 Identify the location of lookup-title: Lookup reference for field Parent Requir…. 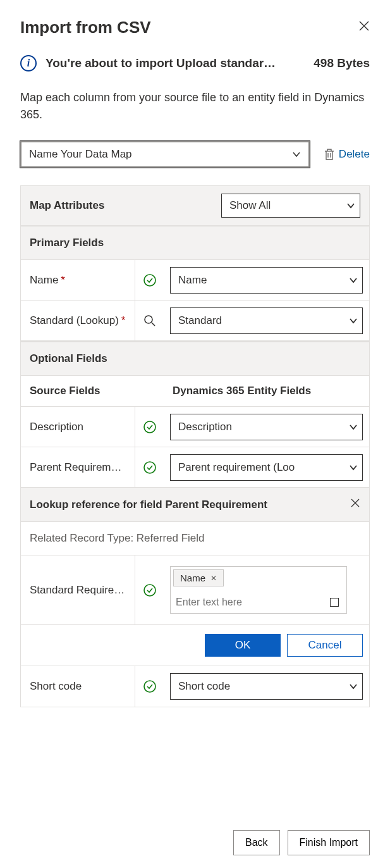
(149, 505).